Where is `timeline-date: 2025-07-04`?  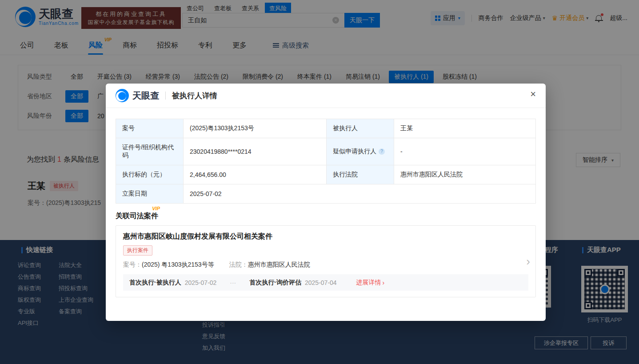
timeline-date: 2025-07-04 is located at coordinates (321, 283).